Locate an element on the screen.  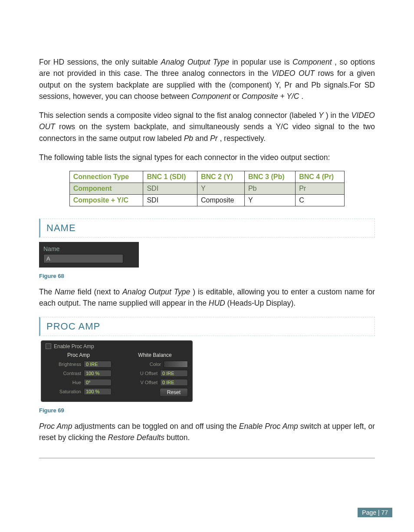
voffset-row: V Offset 0 IRE is located at coordinates (155, 382).